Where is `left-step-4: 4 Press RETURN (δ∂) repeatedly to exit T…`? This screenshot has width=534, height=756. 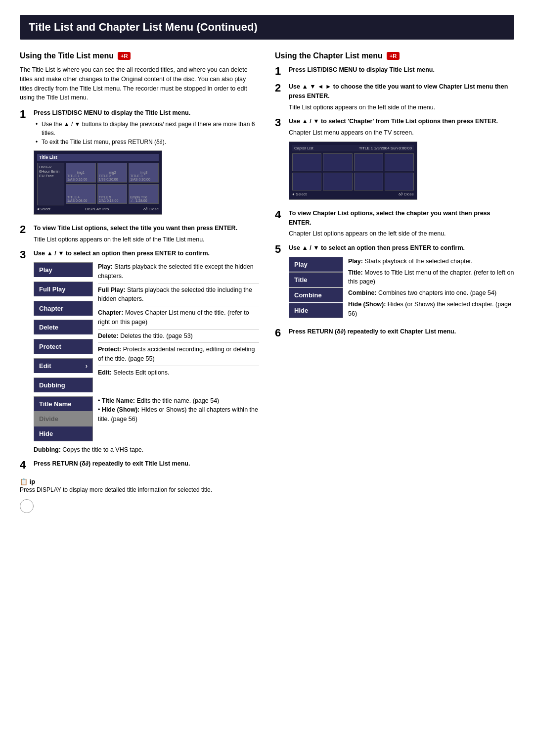 left-step-4: 4 Press RETURN (δ∂) repeatedly to exit T… is located at coordinates (139, 465).